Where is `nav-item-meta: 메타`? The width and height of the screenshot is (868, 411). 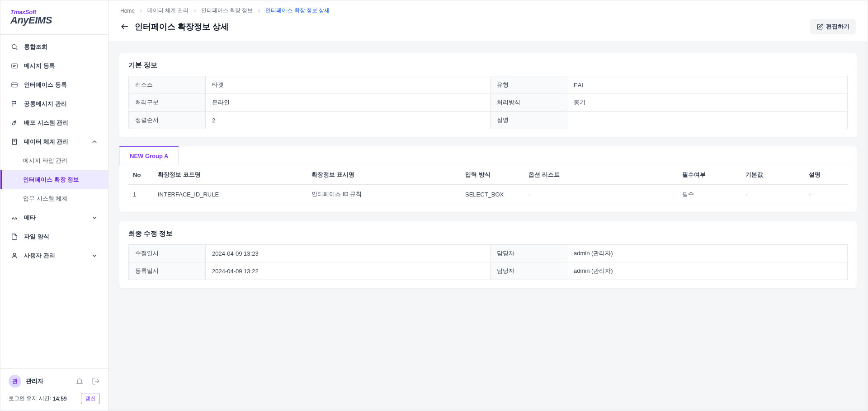
nav-item-meta: 메타 is located at coordinates (54, 218).